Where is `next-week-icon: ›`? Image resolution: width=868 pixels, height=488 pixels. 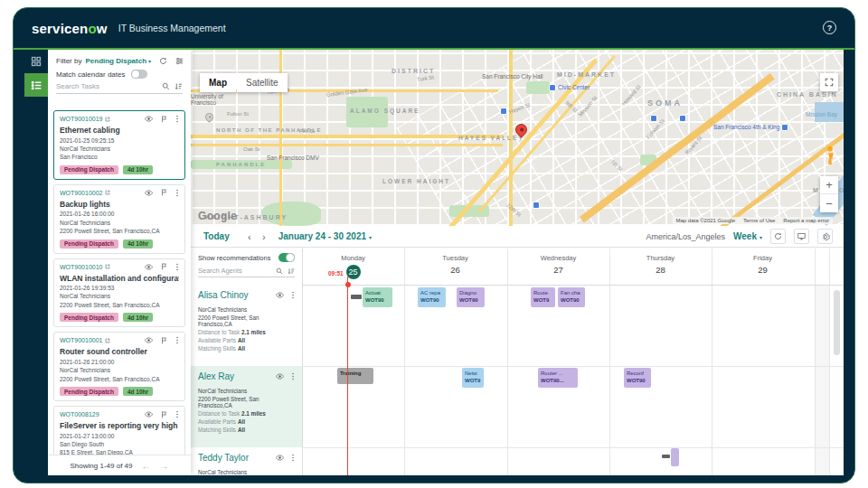 next-week-icon: › is located at coordinates (264, 237).